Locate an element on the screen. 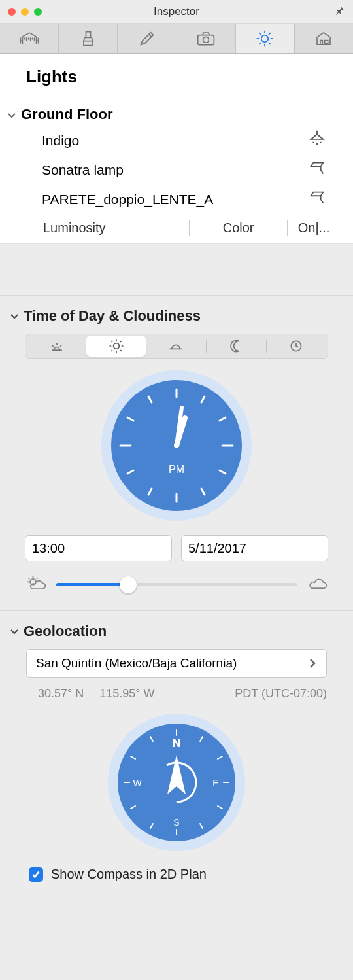 Image resolution: width=353 pixels, height=980 pixels. location-name: San Quintín (Mexico/Baja California) is located at coordinates (172, 663).